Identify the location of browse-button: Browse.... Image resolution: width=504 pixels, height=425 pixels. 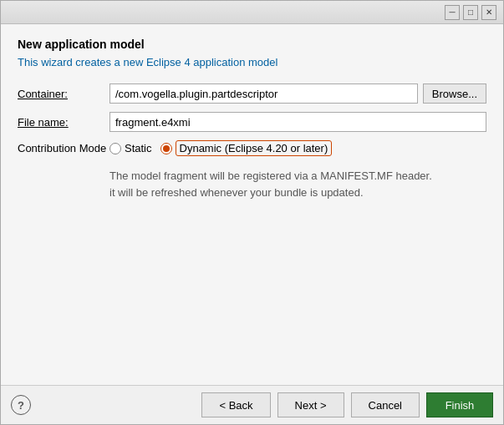
(455, 94).